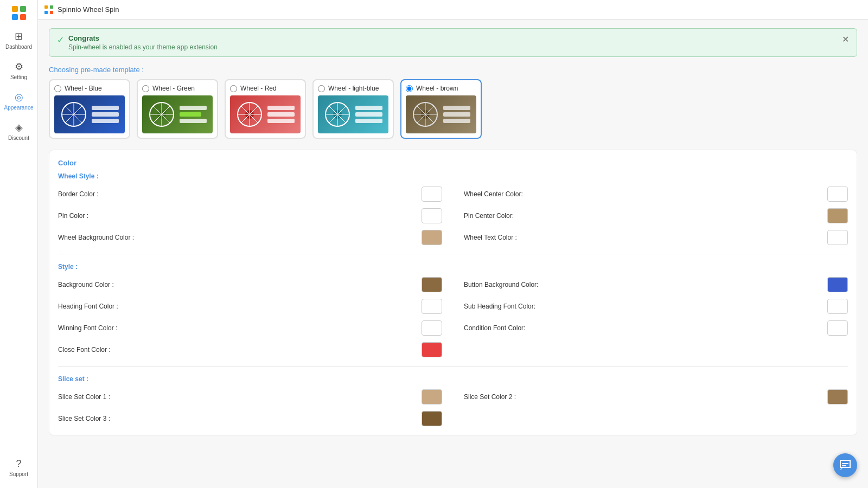  I want to click on template-card-green-header: Wheel - Green, so click(177, 88).